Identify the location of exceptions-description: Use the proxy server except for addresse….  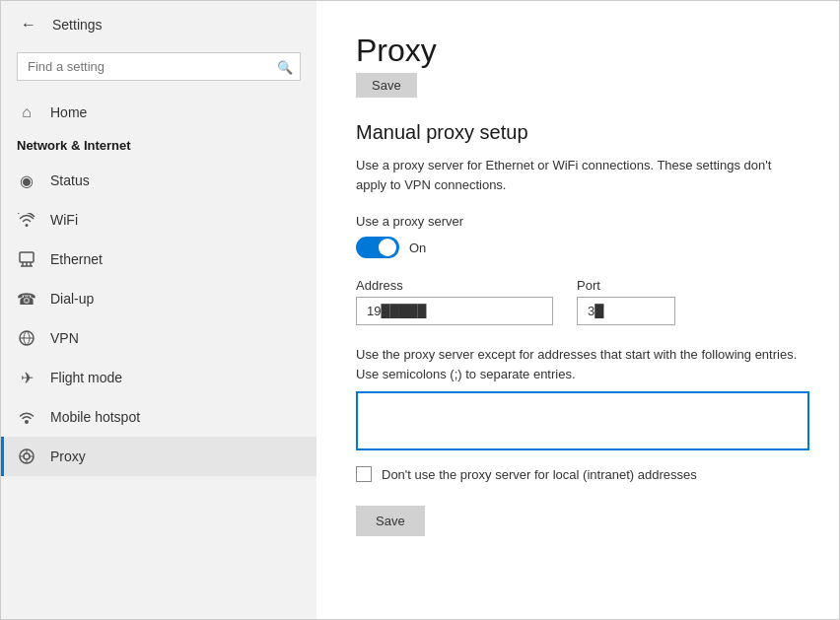
(578, 365).